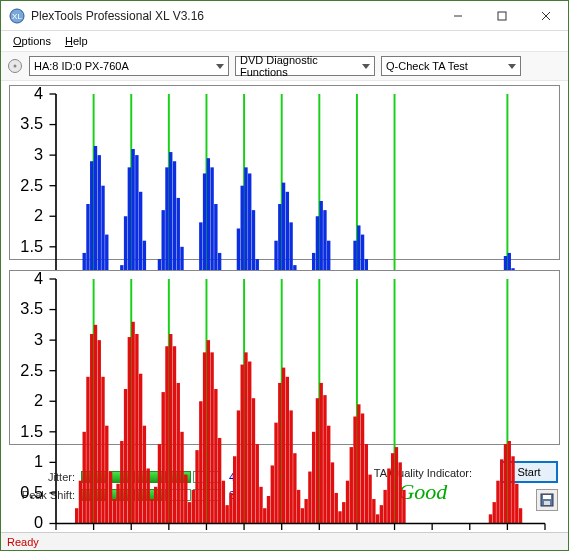 The height and width of the screenshot is (551, 569). Describe the element at coordinates (298, 66) in the screenshot. I see `function-select-value: DVD Diagnostic Functions` at that location.